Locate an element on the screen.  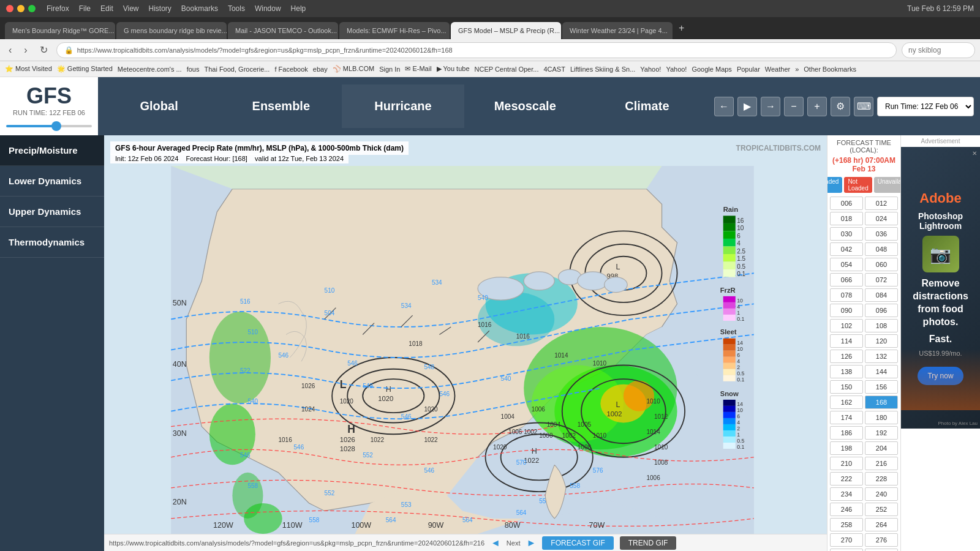
time-cell-102: 102 is located at coordinates (846, 326).